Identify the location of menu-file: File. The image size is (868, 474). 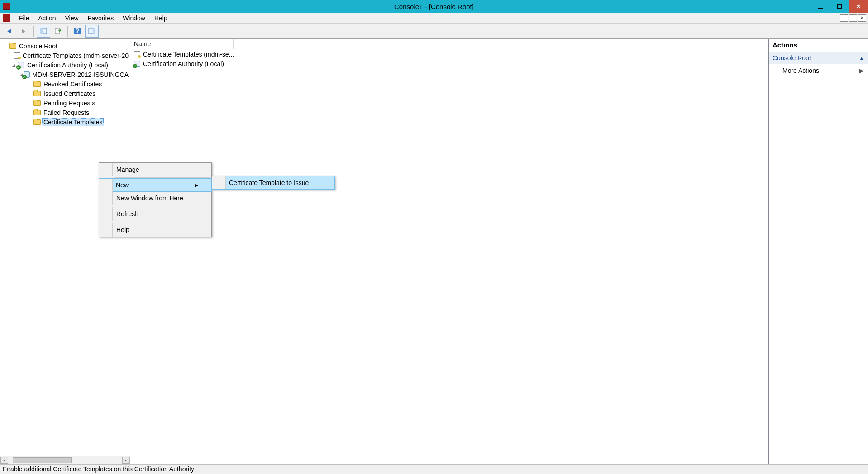
(24, 18).